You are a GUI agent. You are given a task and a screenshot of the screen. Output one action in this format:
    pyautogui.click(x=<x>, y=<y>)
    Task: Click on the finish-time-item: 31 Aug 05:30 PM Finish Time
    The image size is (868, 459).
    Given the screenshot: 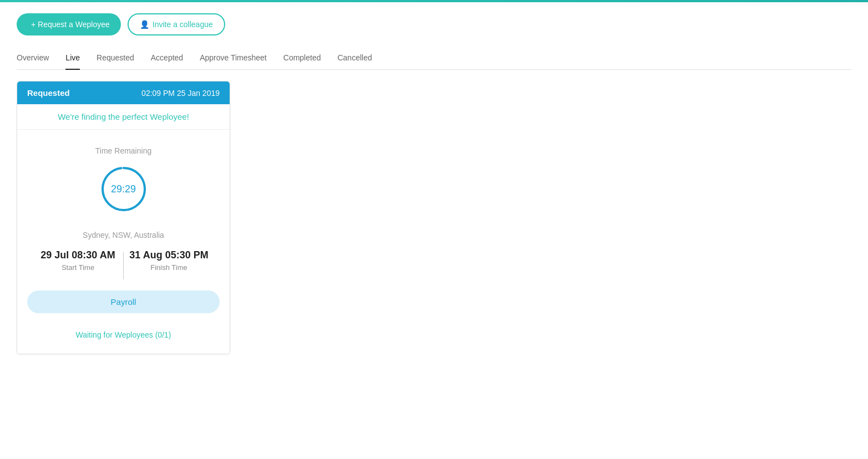 What is the action you would take?
    pyautogui.click(x=169, y=261)
    